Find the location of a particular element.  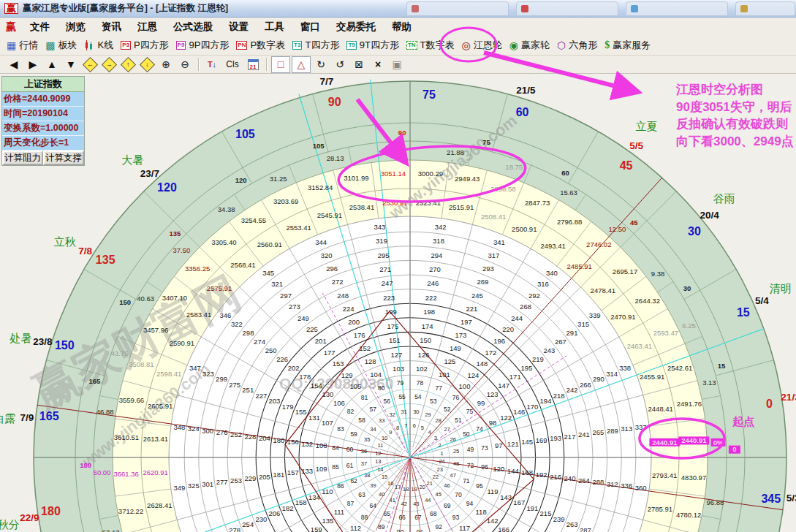

wheel-value: 316 is located at coordinates (543, 284).